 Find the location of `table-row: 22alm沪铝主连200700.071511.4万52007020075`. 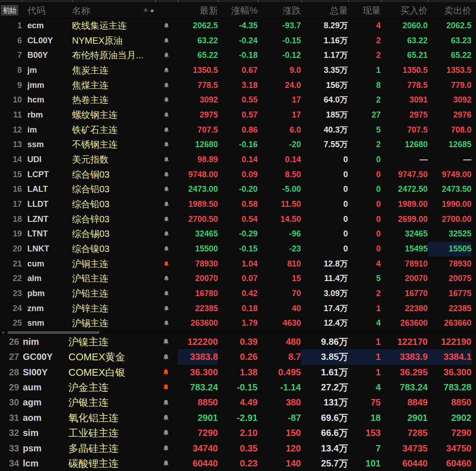

table-row: 22alm沪铝主连200700.071511.4万52007020075 is located at coordinates (238, 279).